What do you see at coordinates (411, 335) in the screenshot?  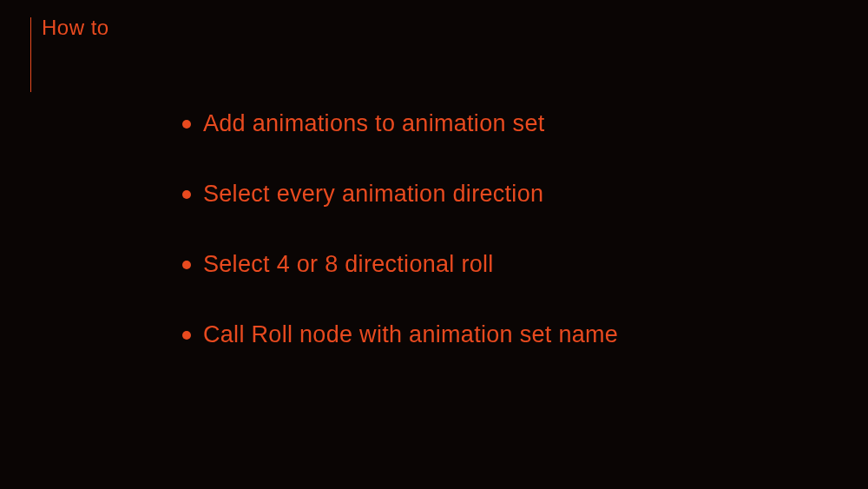 I see `bullet-text: Call Roll node with animation set name` at bounding box center [411, 335].